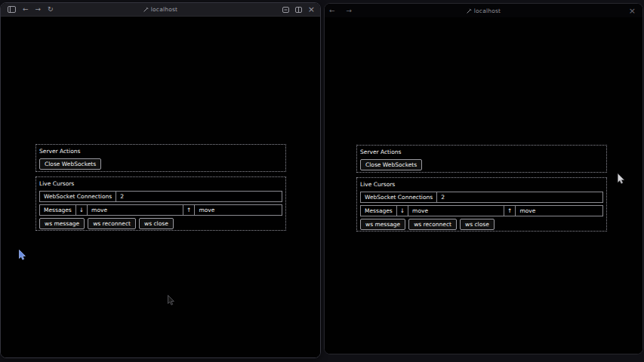  What do you see at coordinates (27, 9) in the screenshot?
I see `titlebar-nav-group: ← → ↻` at bounding box center [27, 9].